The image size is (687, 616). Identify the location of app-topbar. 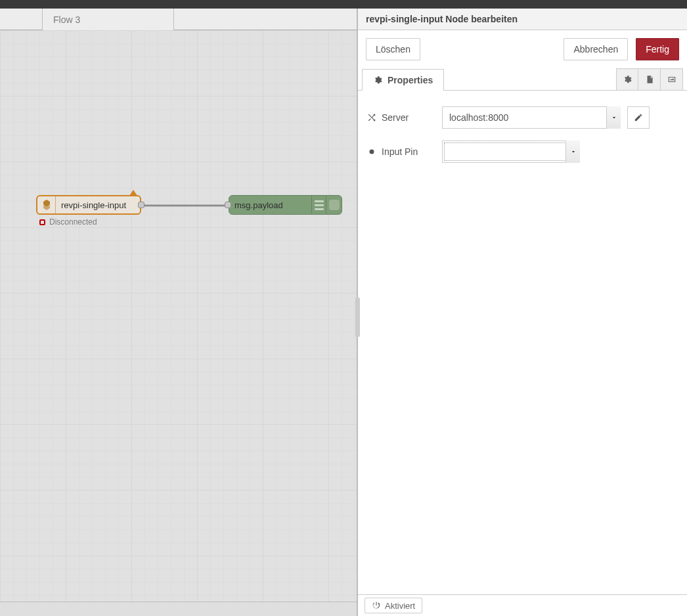
(344, 4).